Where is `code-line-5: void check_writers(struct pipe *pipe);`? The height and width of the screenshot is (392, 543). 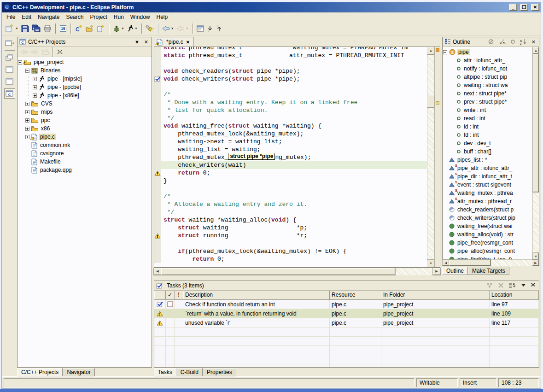 code-line-5: void check_writers(struct pipe *pipe); is located at coordinates (291, 79).